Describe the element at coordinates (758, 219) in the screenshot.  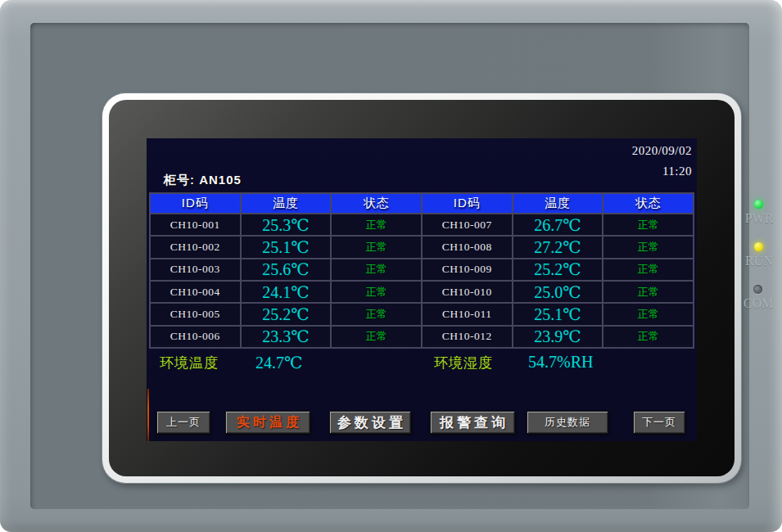
I see `pwr-led-label: PWR` at that location.